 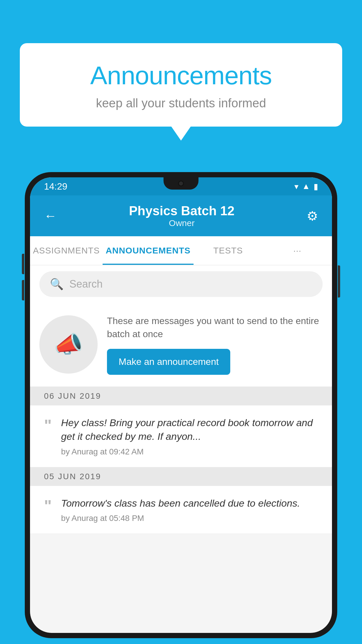 I want to click on front-camera, so click(x=181, y=183).